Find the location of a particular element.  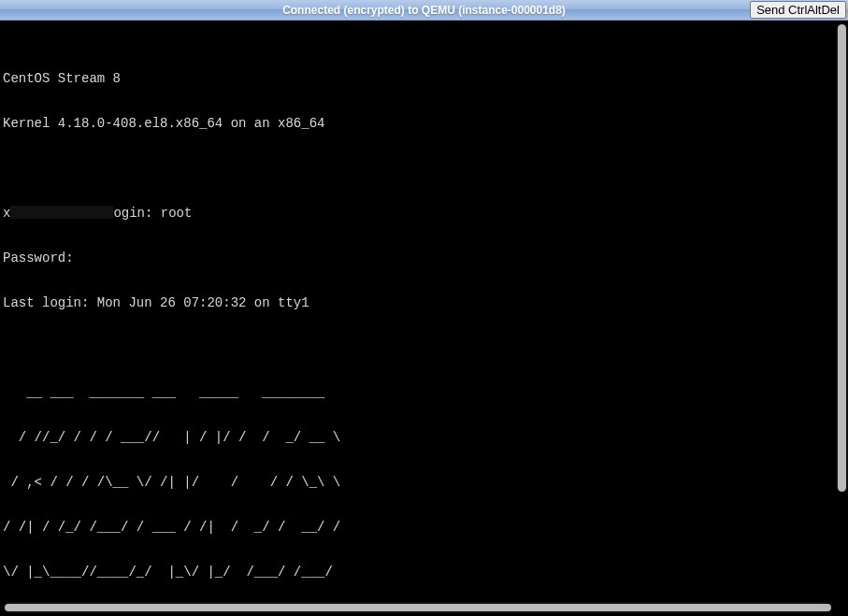

ascii-banner-line: / /| / /_/ /___/ / ___ / /| / _/ / __/ / is located at coordinates (187, 527).